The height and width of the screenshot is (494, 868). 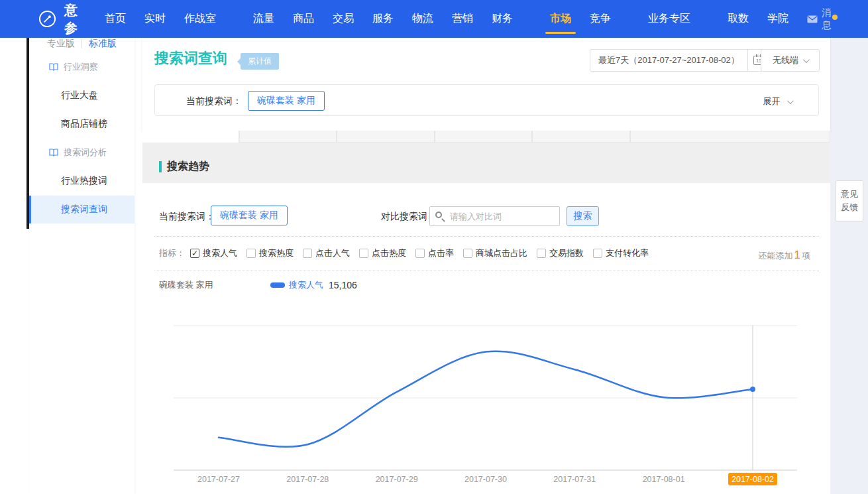 What do you see at coordinates (561, 253) in the screenshot?
I see `metric-checkbox-trade-index: 交易指数` at bounding box center [561, 253].